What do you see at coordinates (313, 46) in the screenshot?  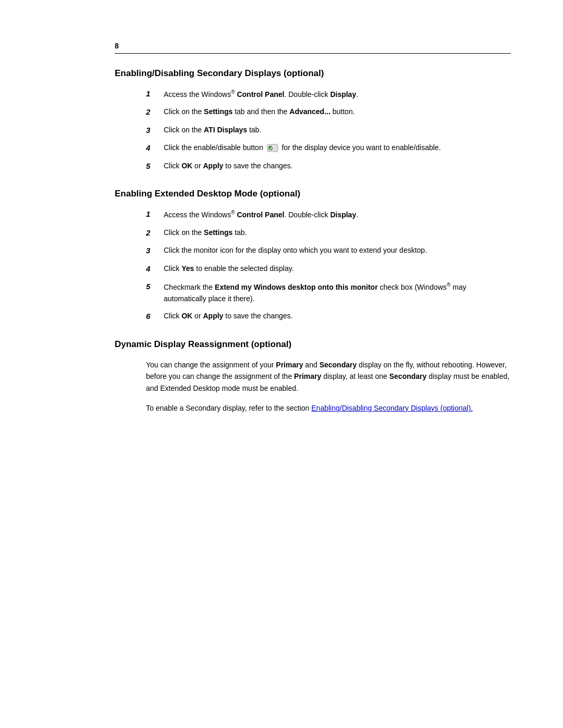 I see `page-number: 8` at bounding box center [313, 46].